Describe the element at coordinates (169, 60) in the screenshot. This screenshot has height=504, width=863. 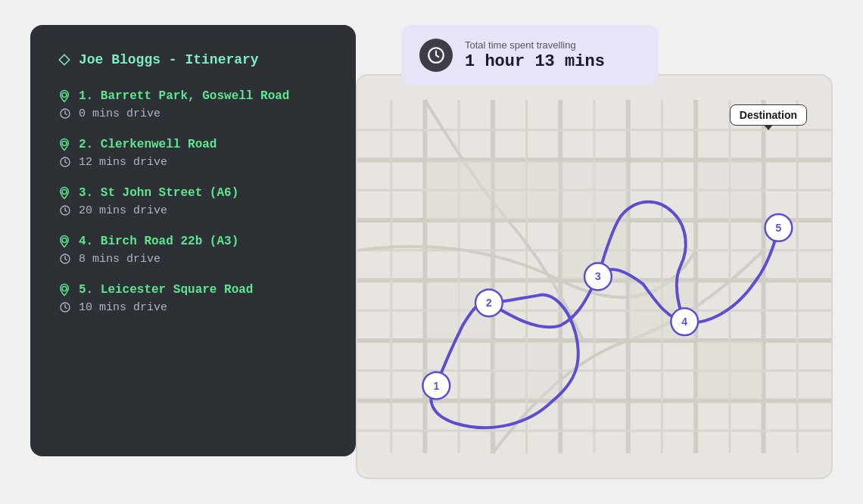
I see `itinerary-title-text: Joe Bloggs - Itinerary` at that location.